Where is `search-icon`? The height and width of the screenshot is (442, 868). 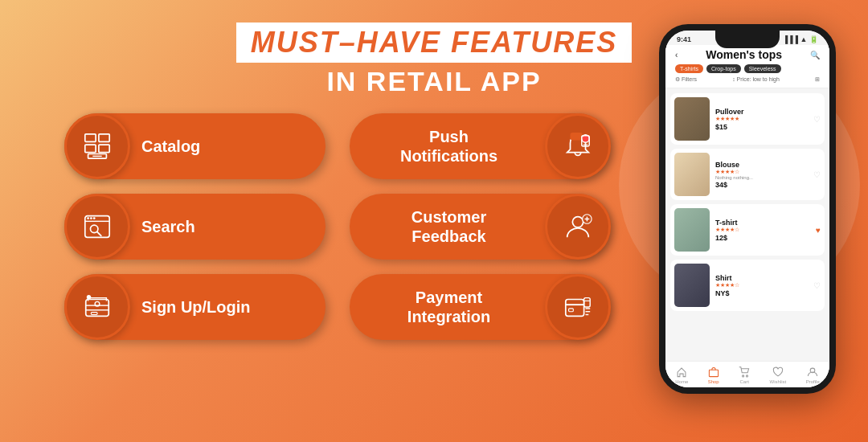
search-icon is located at coordinates (97, 227).